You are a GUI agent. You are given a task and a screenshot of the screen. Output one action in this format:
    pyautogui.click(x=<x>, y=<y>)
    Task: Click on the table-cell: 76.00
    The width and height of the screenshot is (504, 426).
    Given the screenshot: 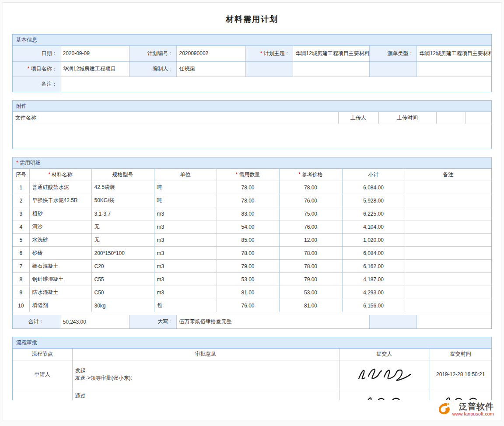 What is the action you would take?
    pyautogui.click(x=248, y=306)
    